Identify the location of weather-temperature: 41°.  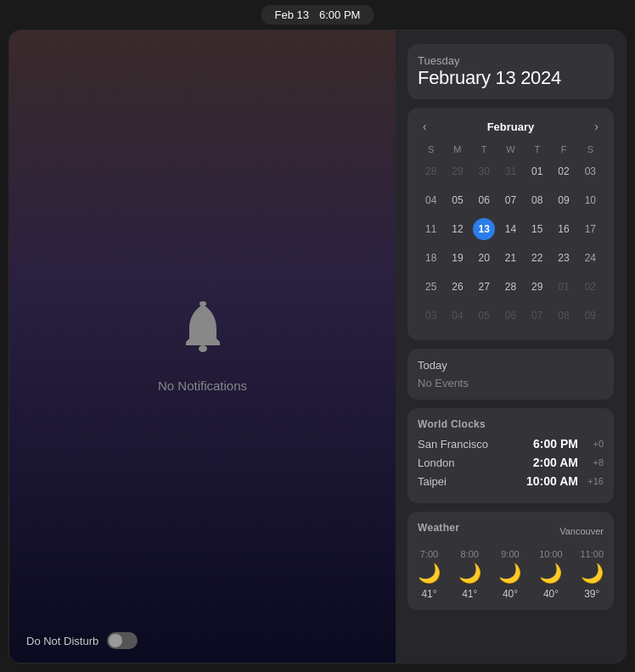
(429, 594).